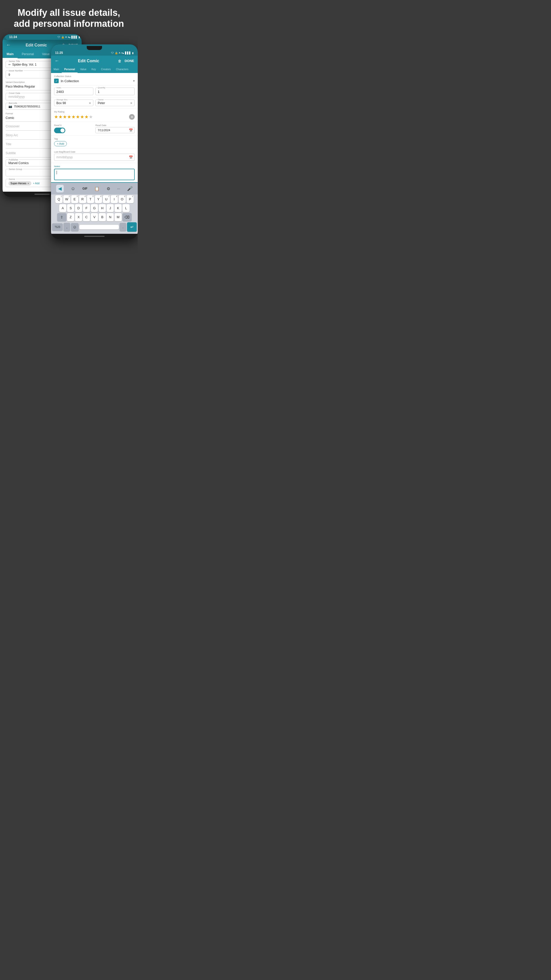 Image resolution: width=551 pixels, height=980 pixels. Describe the element at coordinates (65, 117) in the screenshot. I see `star-3: ★` at that location.